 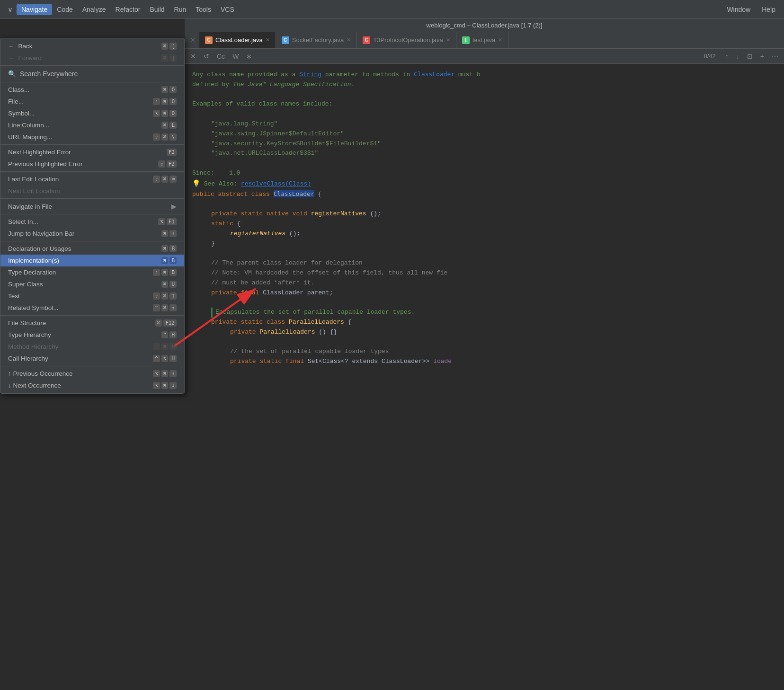 I want to click on menu-file: File... ⇧⌘O, so click(x=92, y=101).